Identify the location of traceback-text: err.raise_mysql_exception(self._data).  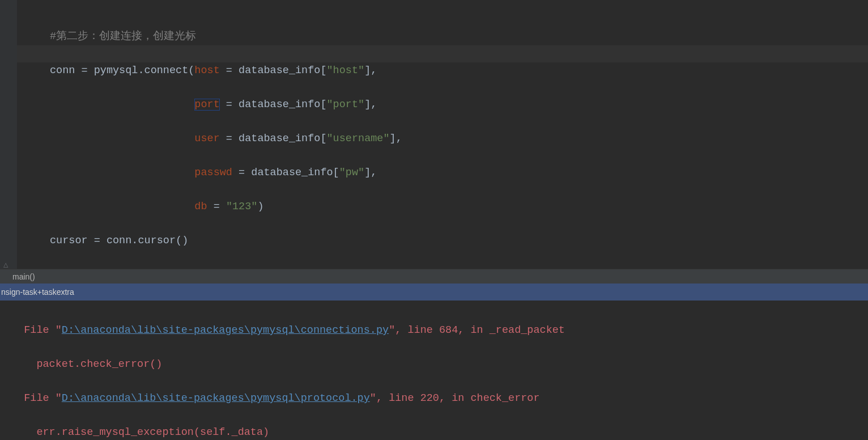
(141, 432).